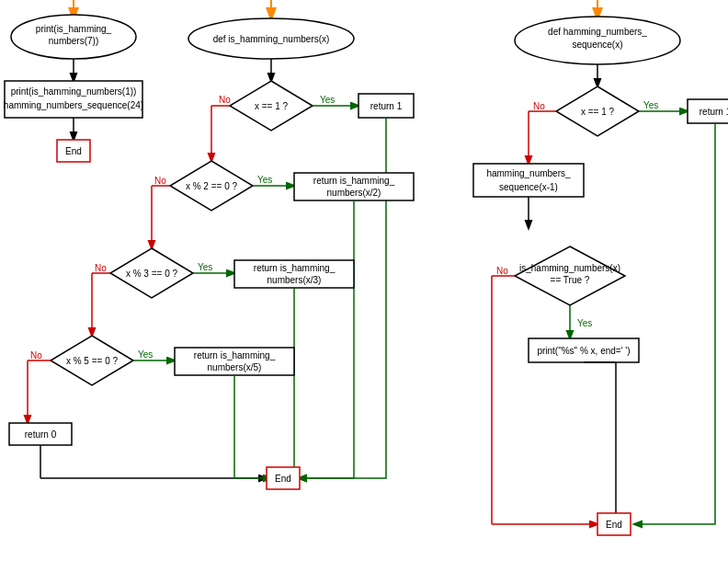 The height and width of the screenshot is (572, 728). I want to click on mid-return0: return 0, so click(40, 434).